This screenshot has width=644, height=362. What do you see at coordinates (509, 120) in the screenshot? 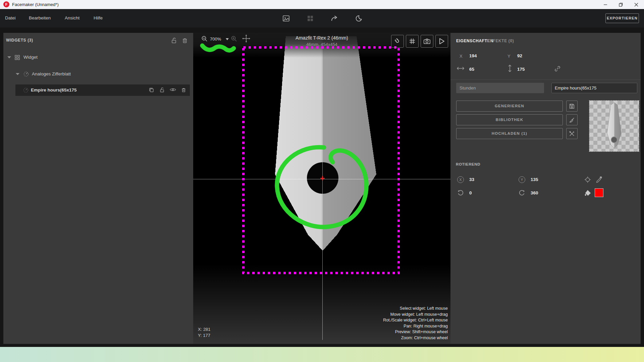
I see `library-button: BIBLIOTHEK` at bounding box center [509, 120].